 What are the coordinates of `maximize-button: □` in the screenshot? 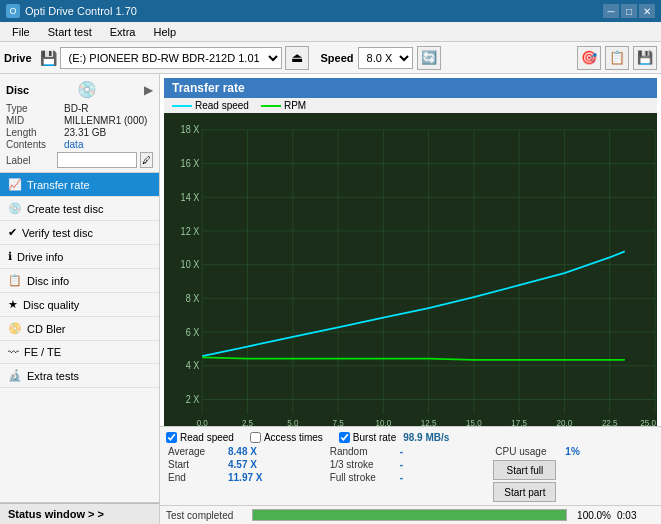 It's located at (629, 11).